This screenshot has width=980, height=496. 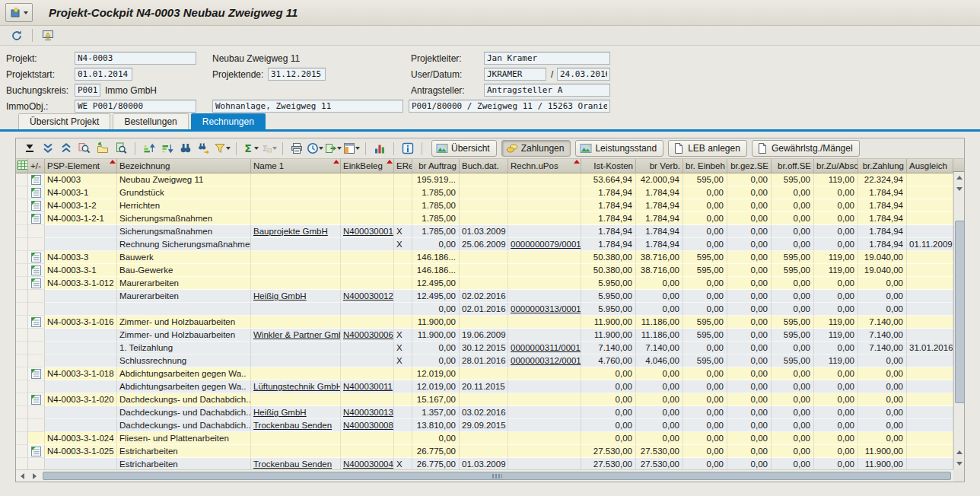 What do you see at coordinates (167, 148) in the screenshot?
I see `sort-descending-icon` at bounding box center [167, 148].